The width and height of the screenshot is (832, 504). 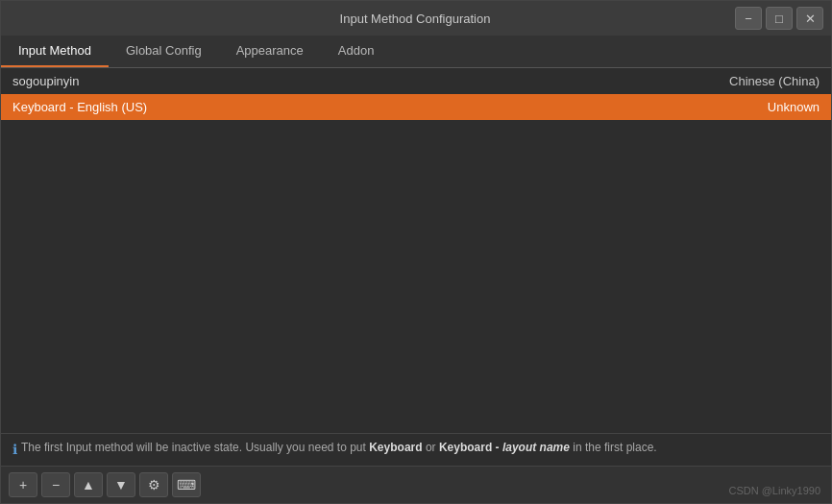 What do you see at coordinates (56, 485) in the screenshot?
I see `remove-button: −` at bounding box center [56, 485].